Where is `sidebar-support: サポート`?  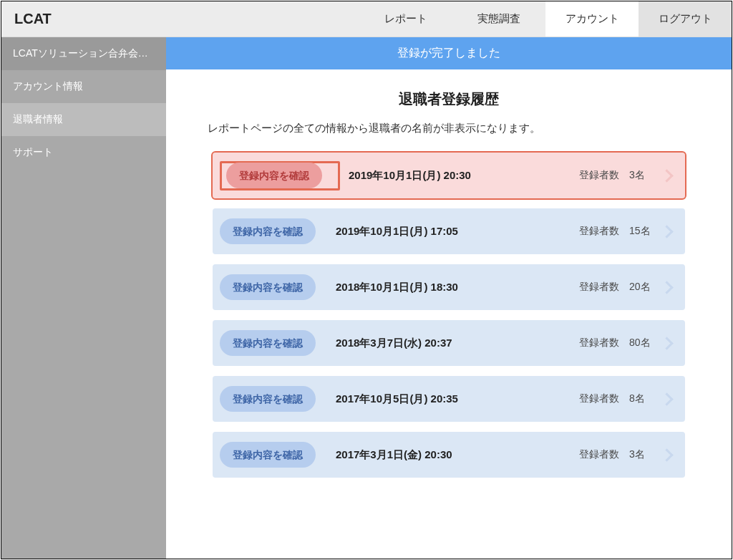 sidebar-support: サポート is located at coordinates (84, 153).